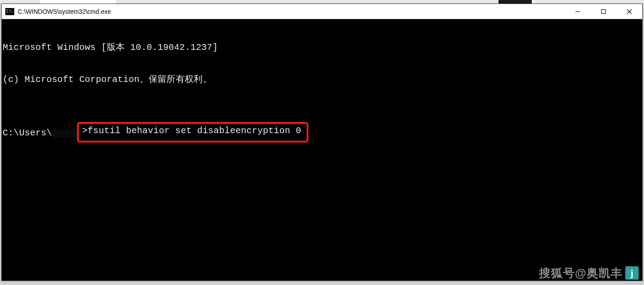  I want to click on cmd-icon: C:\., so click(10, 12).